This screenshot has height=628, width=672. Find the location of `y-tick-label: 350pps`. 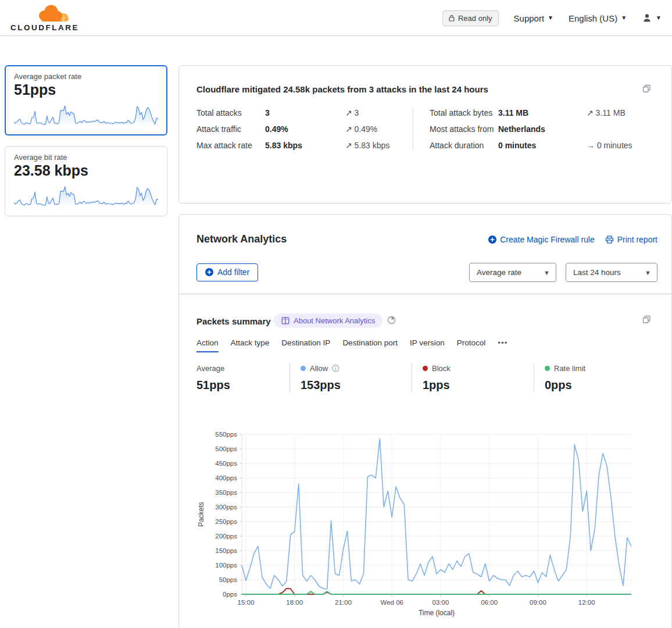

y-tick-label: 350pps is located at coordinates (226, 493).